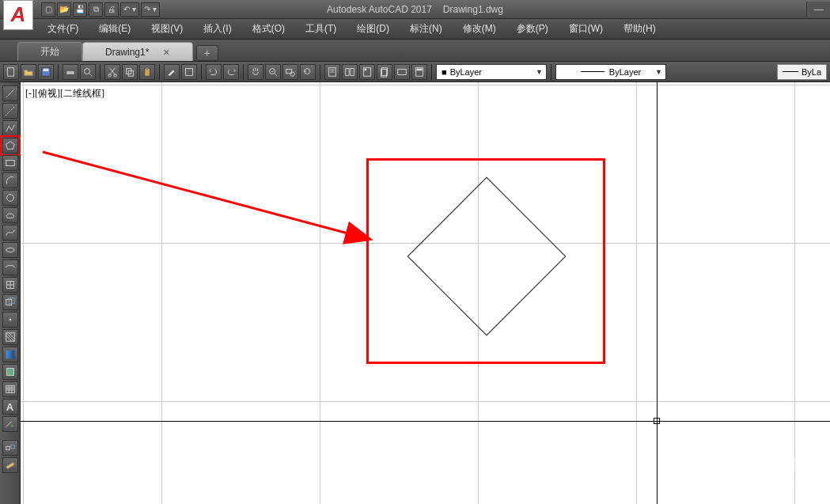  I want to click on quickcalc-icon, so click(419, 72).